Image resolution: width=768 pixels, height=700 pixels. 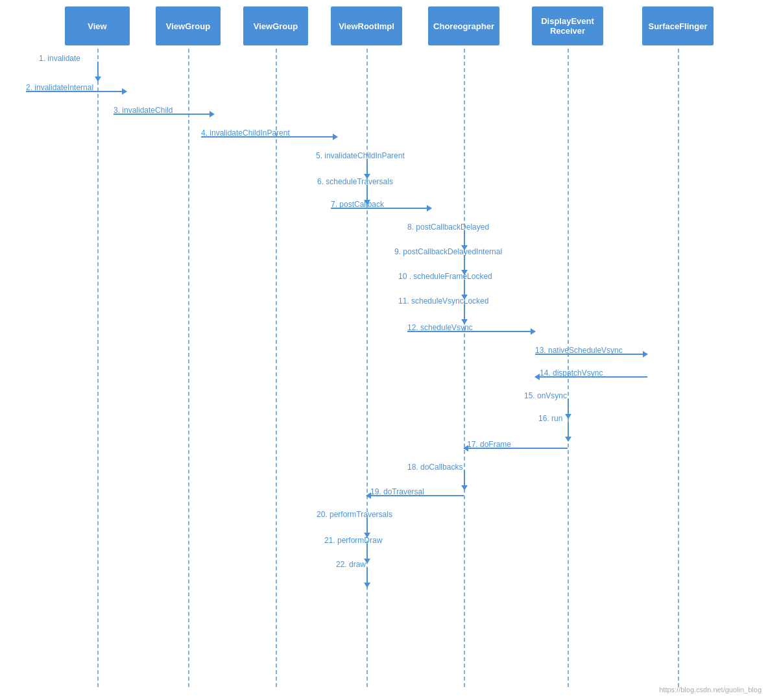 What do you see at coordinates (464, 26) in the screenshot?
I see `lifeline-header-choreographer: Choreographer` at bounding box center [464, 26].